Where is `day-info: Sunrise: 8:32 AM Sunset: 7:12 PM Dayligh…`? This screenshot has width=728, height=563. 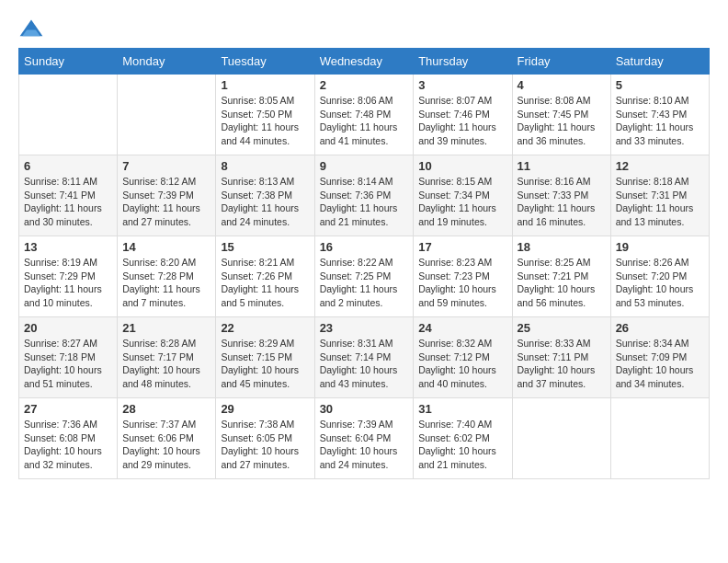
day-info: Sunrise: 8:32 AM Sunset: 7:12 PM Dayligh… is located at coordinates (462, 364).